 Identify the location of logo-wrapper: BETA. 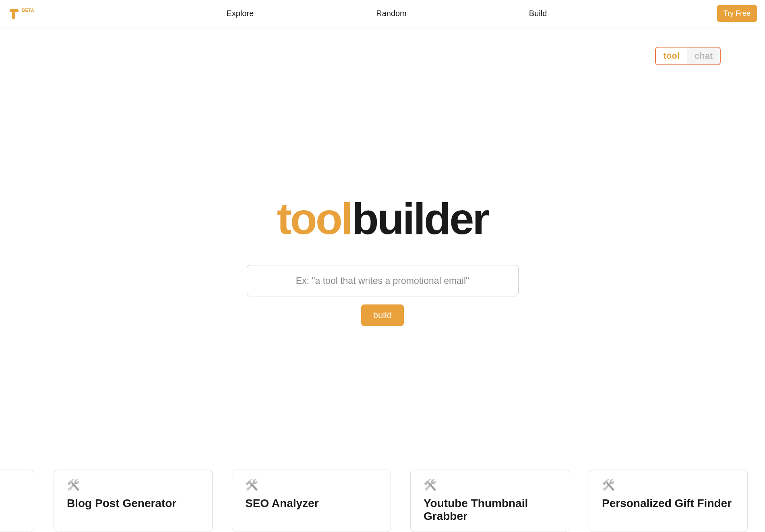
(32, 14).